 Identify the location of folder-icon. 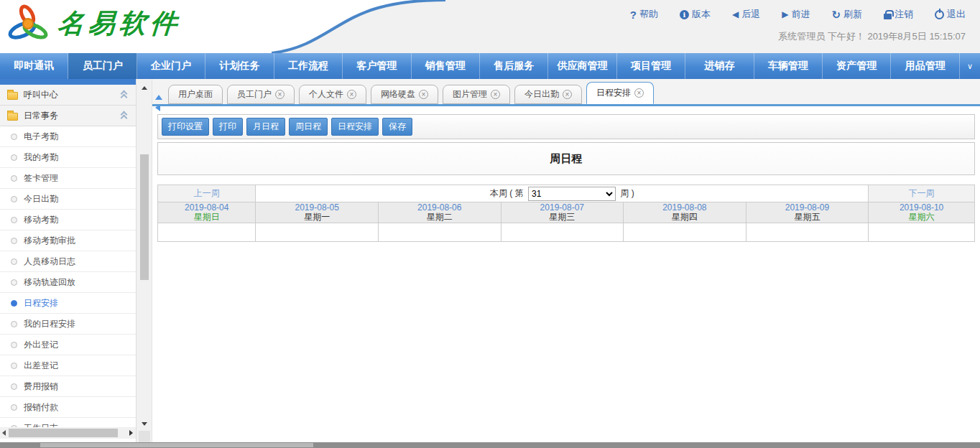
(13, 116).